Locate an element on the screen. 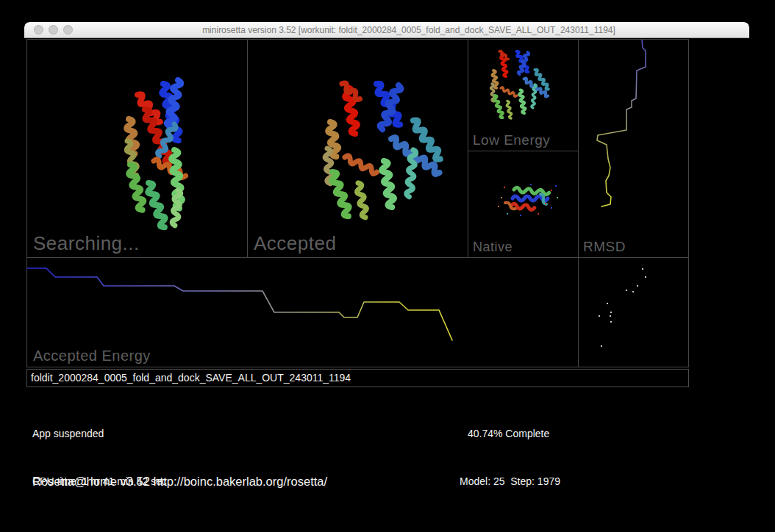  zoom-button is located at coordinates (68, 29).